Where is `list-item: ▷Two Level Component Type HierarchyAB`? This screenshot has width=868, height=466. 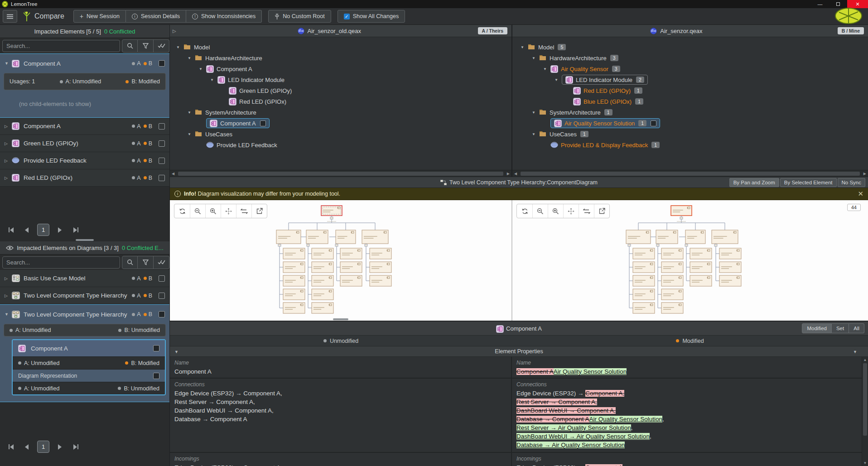 list-item: ▷Two Level Component Type HierarchyAB is located at coordinates (85, 296).